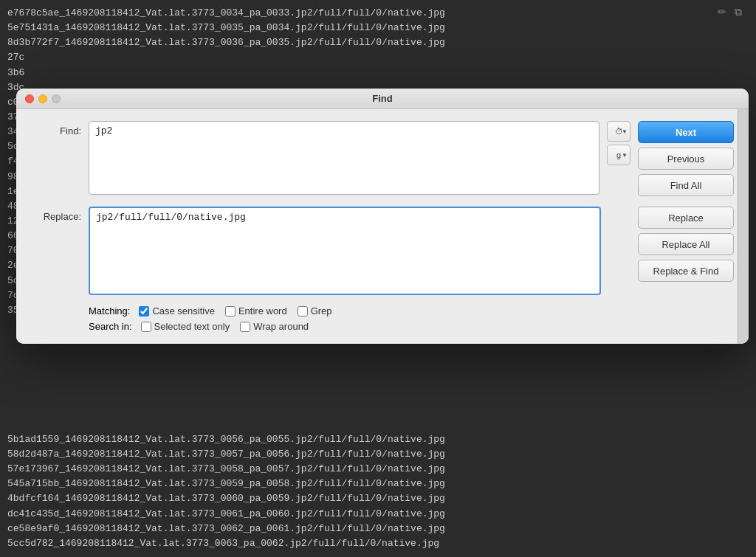 The image size is (756, 557). I want to click on terminal-line: dc41c435d_1469208118412_Vat.lat.3773_006…, so click(378, 514).